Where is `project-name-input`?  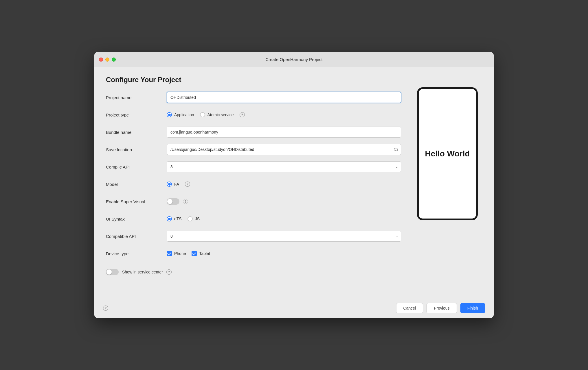 project-name-input is located at coordinates (284, 97).